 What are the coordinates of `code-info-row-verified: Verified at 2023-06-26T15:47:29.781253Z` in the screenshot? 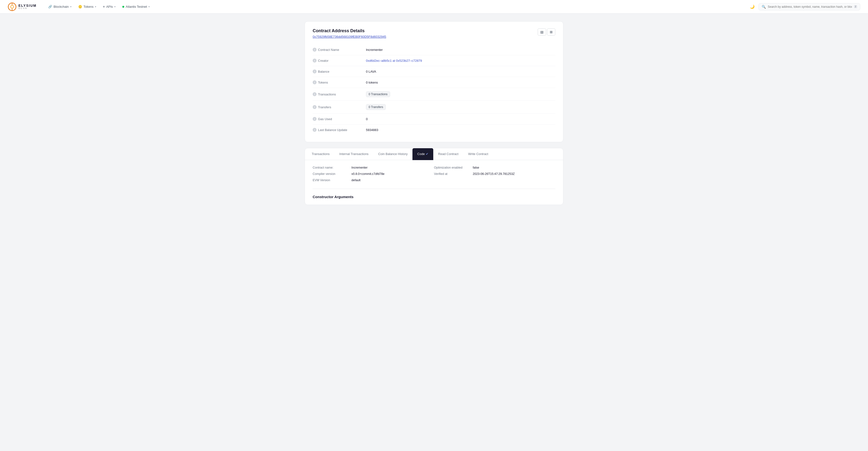 It's located at (495, 174).